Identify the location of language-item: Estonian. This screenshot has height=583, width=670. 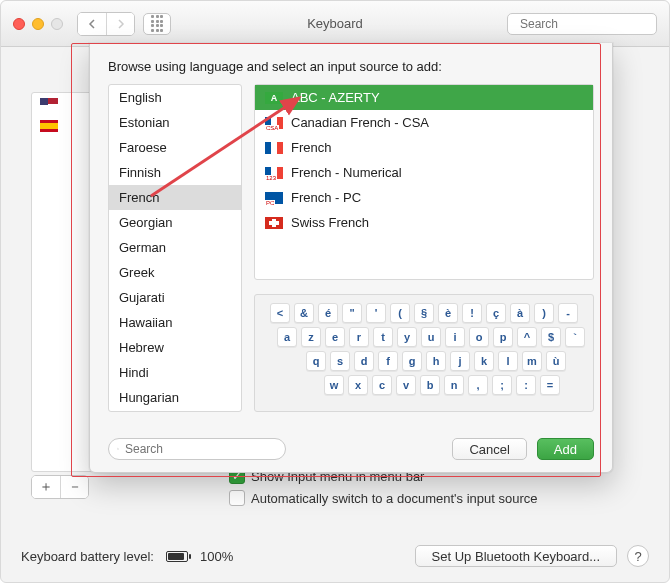
(175, 122).